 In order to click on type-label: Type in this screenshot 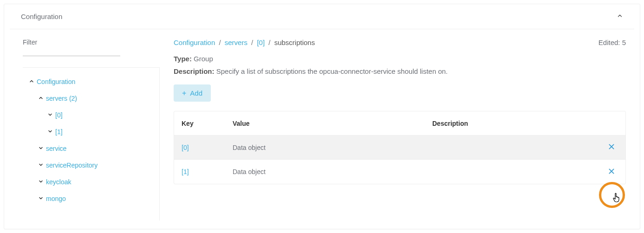, I will do `click(182, 58)`.